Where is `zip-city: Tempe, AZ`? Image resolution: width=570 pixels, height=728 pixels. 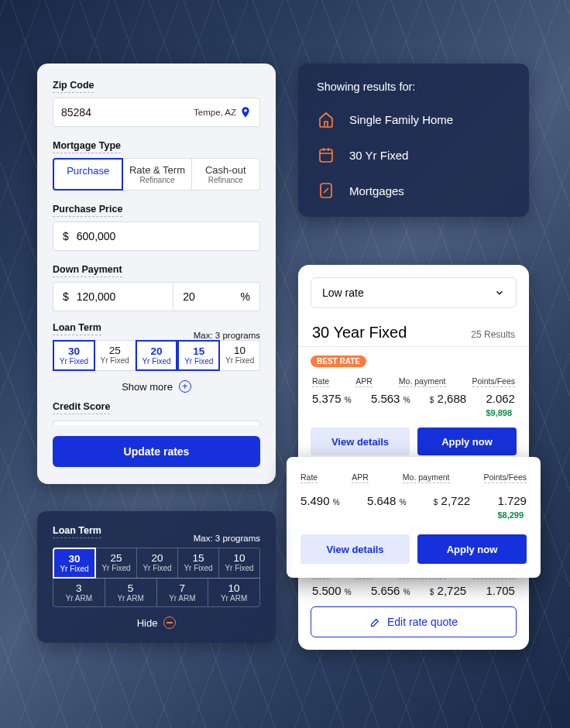 zip-city: Tempe, AZ is located at coordinates (223, 112).